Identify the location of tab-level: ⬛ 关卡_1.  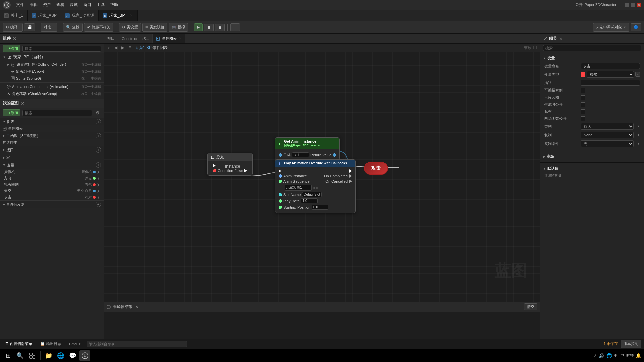
(14, 15).